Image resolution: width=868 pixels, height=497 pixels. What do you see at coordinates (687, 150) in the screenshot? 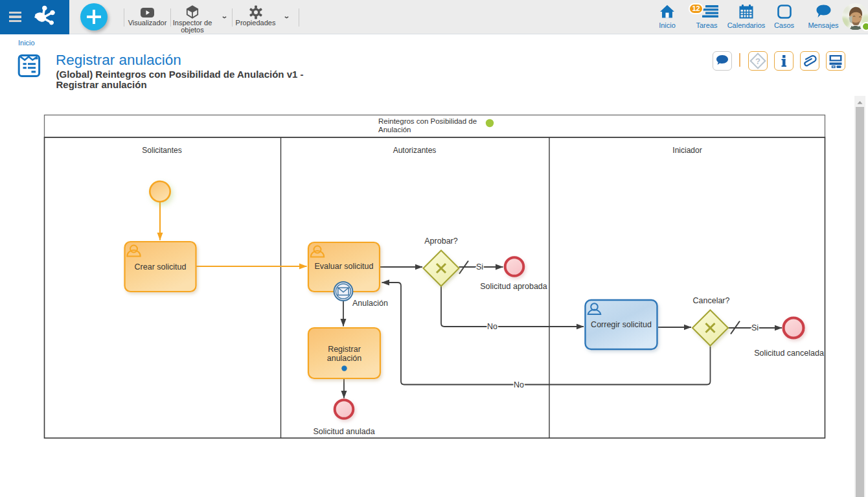
I see `svg-text: Iniciador` at bounding box center [687, 150].